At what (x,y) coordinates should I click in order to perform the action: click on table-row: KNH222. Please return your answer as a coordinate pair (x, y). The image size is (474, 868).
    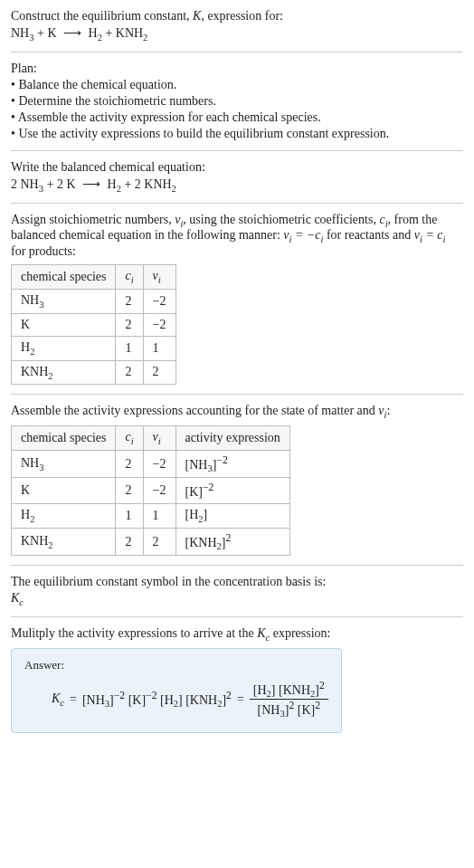
    Looking at the image, I should click on (94, 373).